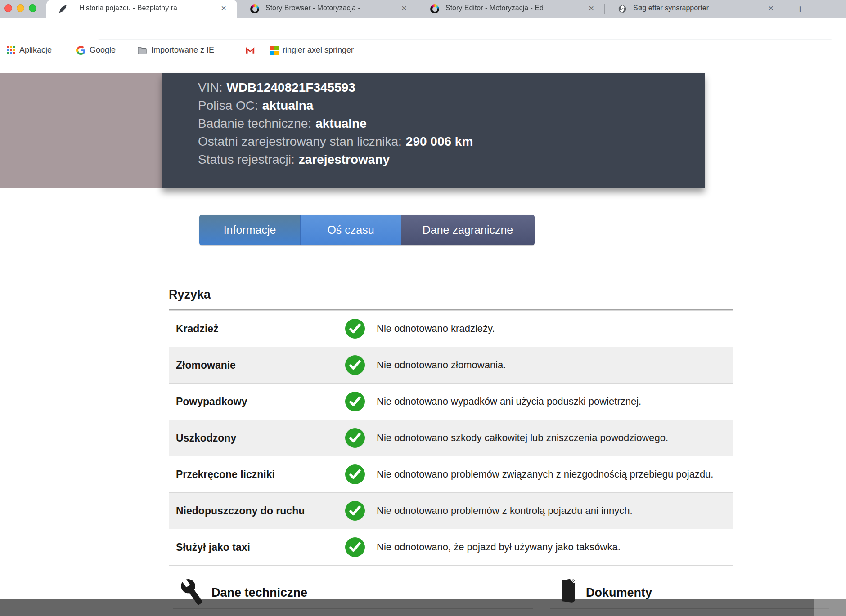 This screenshot has width=846, height=616. I want to click on vin-row: VIN:WDB1240821F345593, so click(336, 88).